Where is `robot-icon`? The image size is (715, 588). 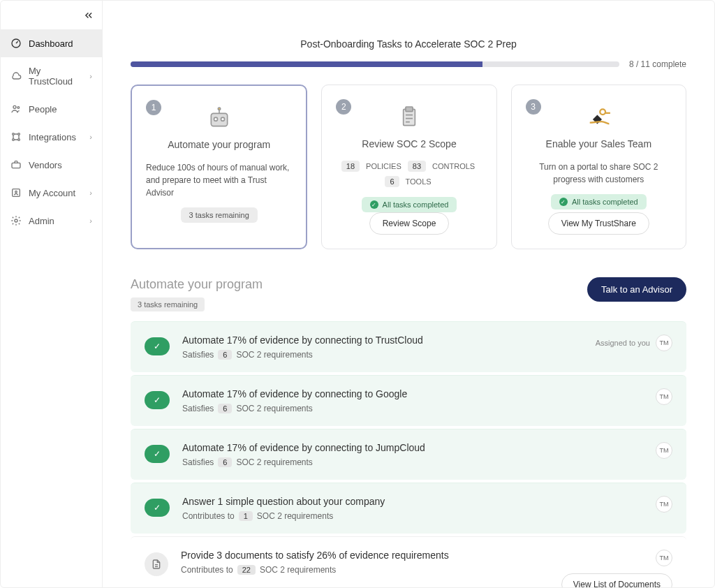
robot-icon is located at coordinates (219, 118).